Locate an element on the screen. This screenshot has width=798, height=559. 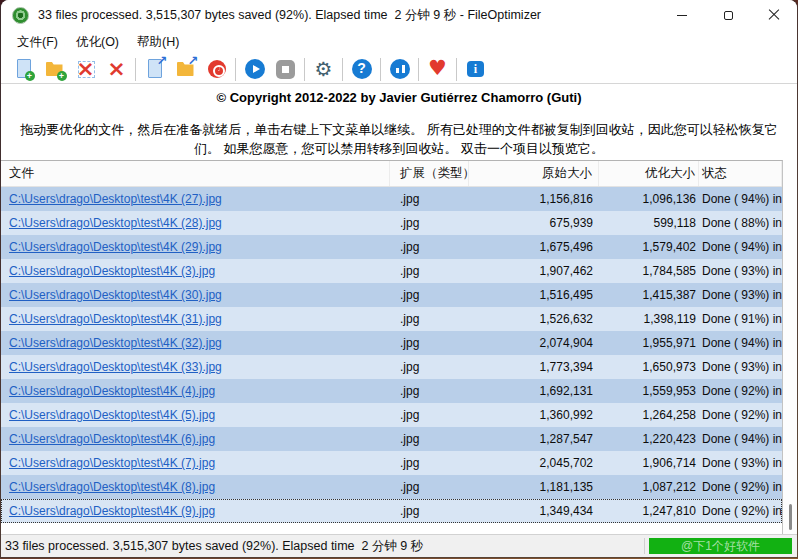
remove-entry-button is located at coordinates (86, 70).